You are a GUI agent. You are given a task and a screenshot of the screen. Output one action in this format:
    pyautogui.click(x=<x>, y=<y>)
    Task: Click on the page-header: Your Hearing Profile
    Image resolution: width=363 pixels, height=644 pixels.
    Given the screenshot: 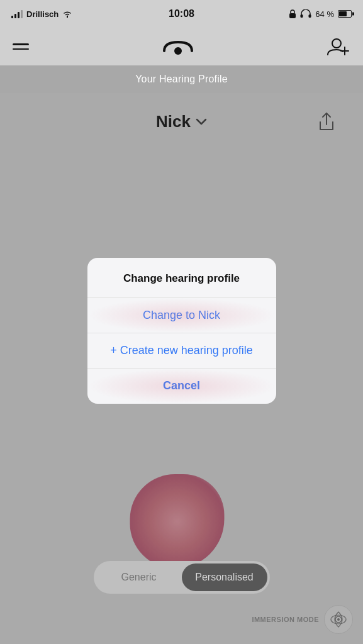 What is the action you would take?
    pyautogui.click(x=181, y=79)
    